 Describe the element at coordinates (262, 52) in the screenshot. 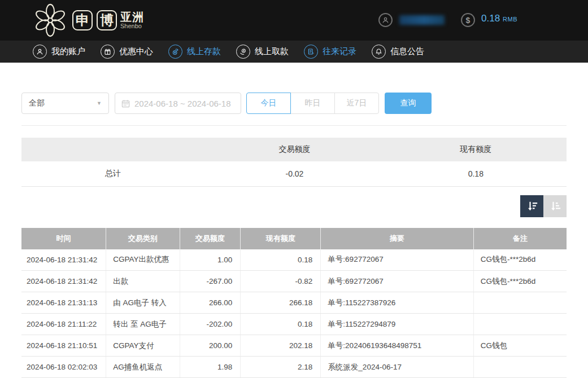

I see `nav-item-online-withdrawal: 线上取款` at that location.